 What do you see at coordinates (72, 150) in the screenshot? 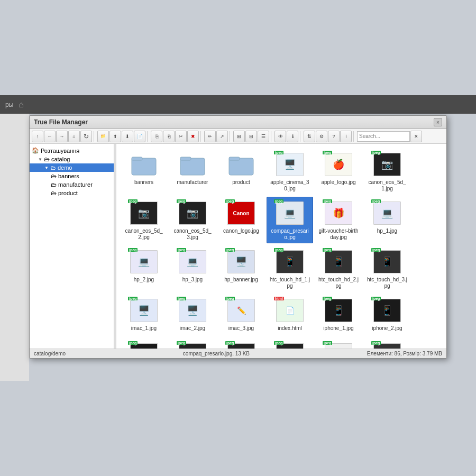
I see `tree-item-root: 🏠 Розташування` at bounding box center [72, 150].